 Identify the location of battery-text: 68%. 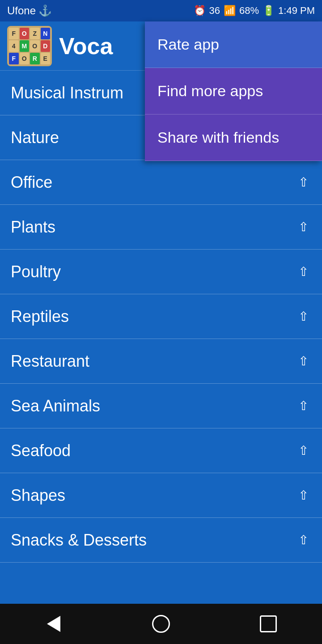
(249, 11).